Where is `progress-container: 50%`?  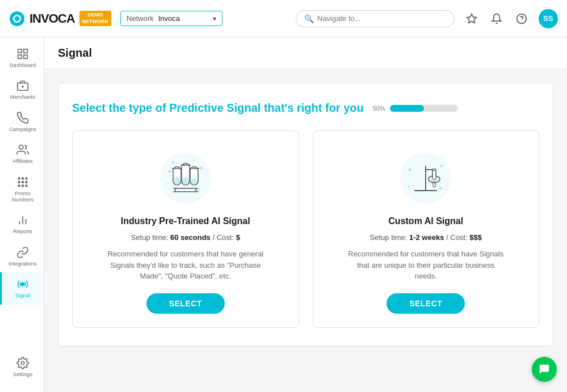 progress-container: 50% is located at coordinates (415, 108).